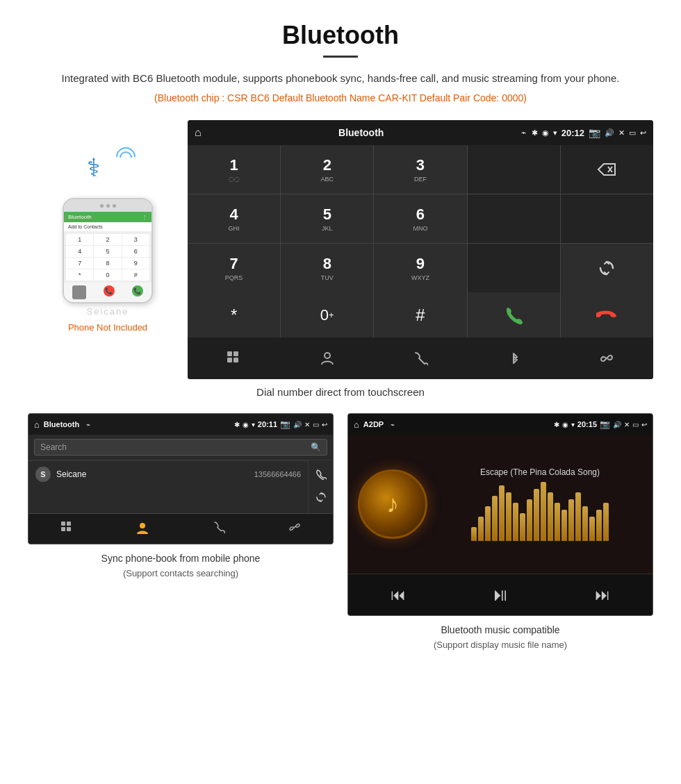  What do you see at coordinates (393, 504) in the screenshot?
I see `album-art: ♪` at bounding box center [393, 504].